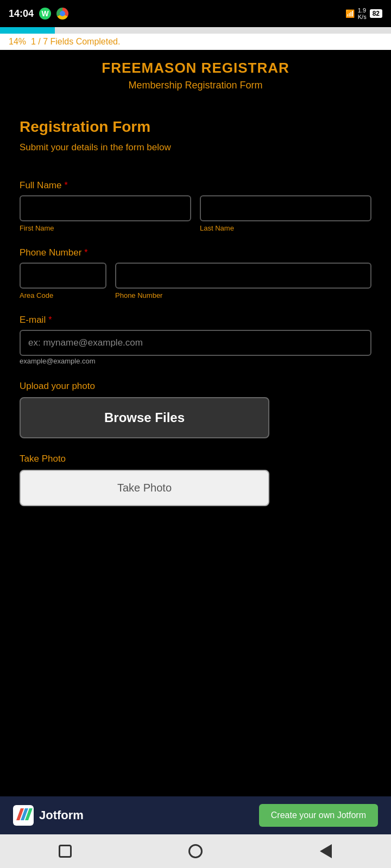  Describe the element at coordinates (144, 488) in the screenshot. I see `take-photo-button: Take Photo` at that location.